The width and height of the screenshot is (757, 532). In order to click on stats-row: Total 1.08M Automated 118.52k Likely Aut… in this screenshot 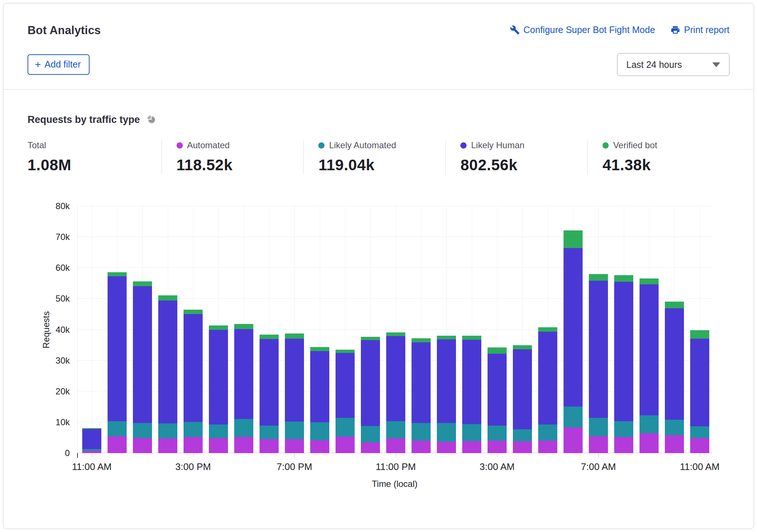, I will do `click(378, 157)`.